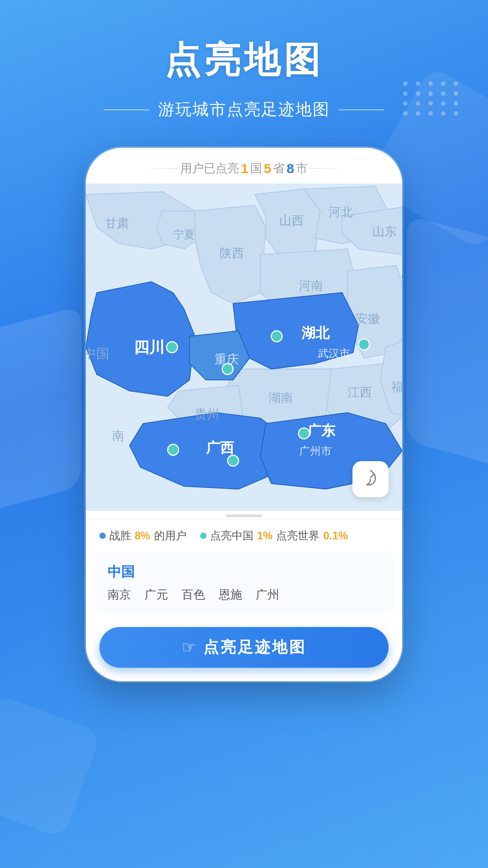 The height and width of the screenshot is (868, 488). Describe the element at coordinates (315, 451) in the screenshot. I see `svg-text: 广州市` at that location.